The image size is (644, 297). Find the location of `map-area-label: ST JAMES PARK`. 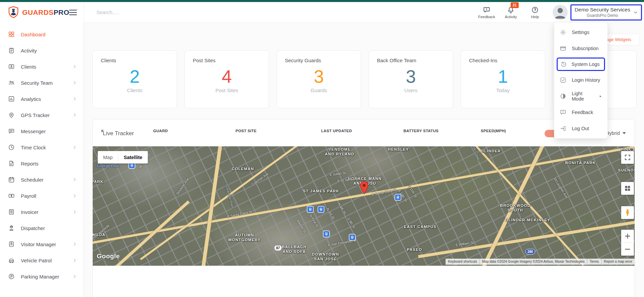

map-area-label: ST JAMES PARK is located at coordinates (321, 191).